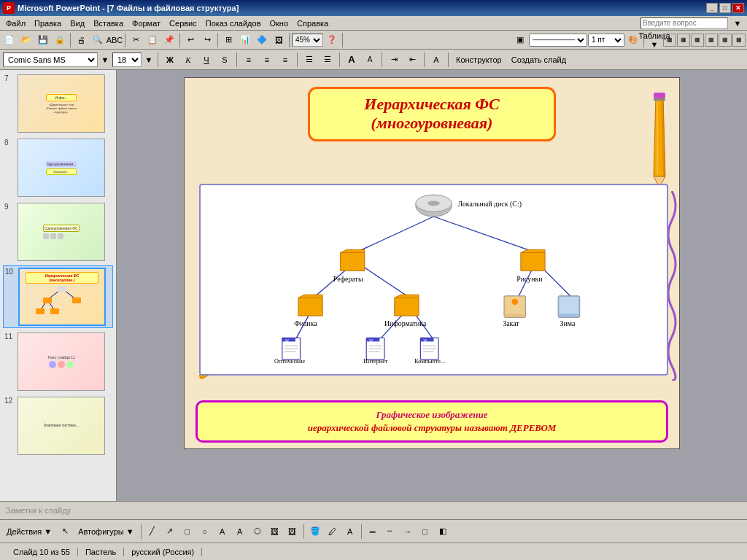  I want to click on wordart-tool: A, so click(240, 532).